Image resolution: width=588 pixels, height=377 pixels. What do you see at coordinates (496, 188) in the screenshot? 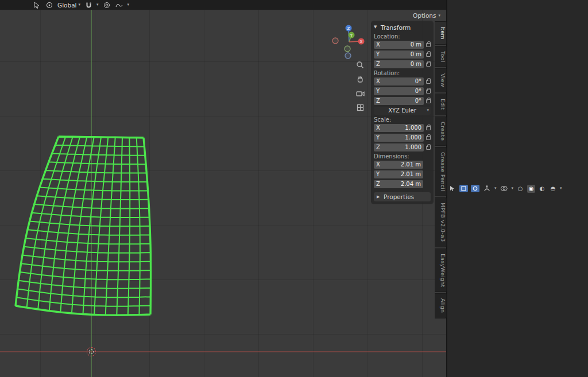
I see `gizmos-dropdown-icon: ▾` at bounding box center [496, 188].